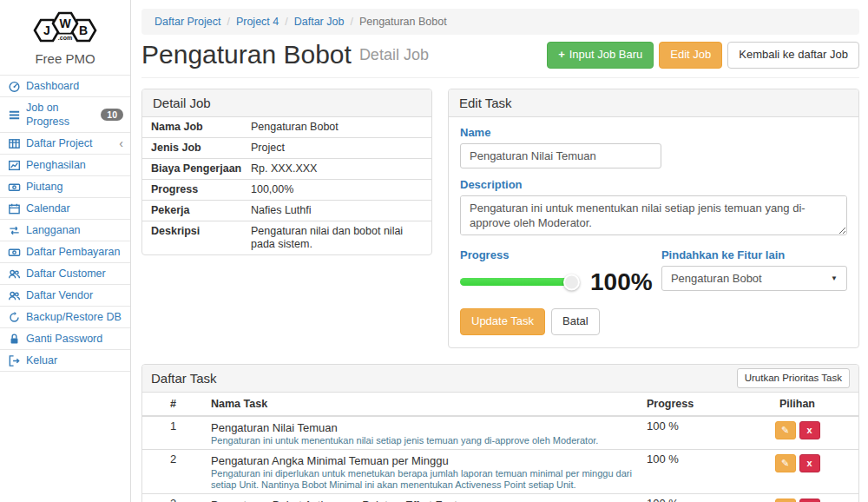 The width and height of the screenshot is (868, 502). I want to click on sidebar-item-label: Piutang, so click(44, 187).